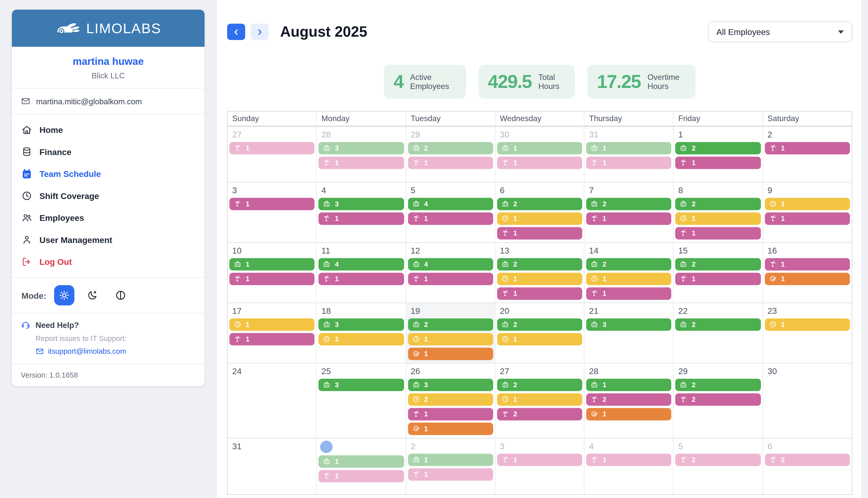 Image resolution: width=868 pixels, height=498 pixels. Describe the element at coordinates (121, 296) in the screenshot. I see `contrast-mode-button` at that location.